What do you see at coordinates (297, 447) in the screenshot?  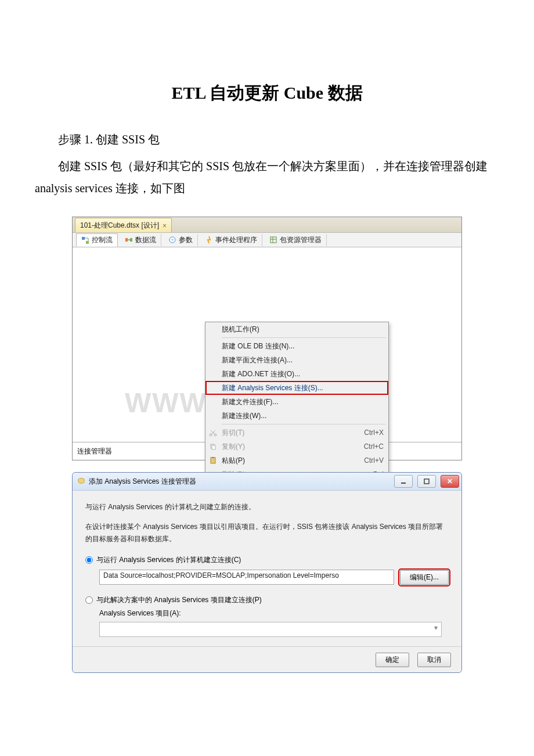 I see `menu-copy: 复制(Y) Ctrl+C` at bounding box center [297, 447].